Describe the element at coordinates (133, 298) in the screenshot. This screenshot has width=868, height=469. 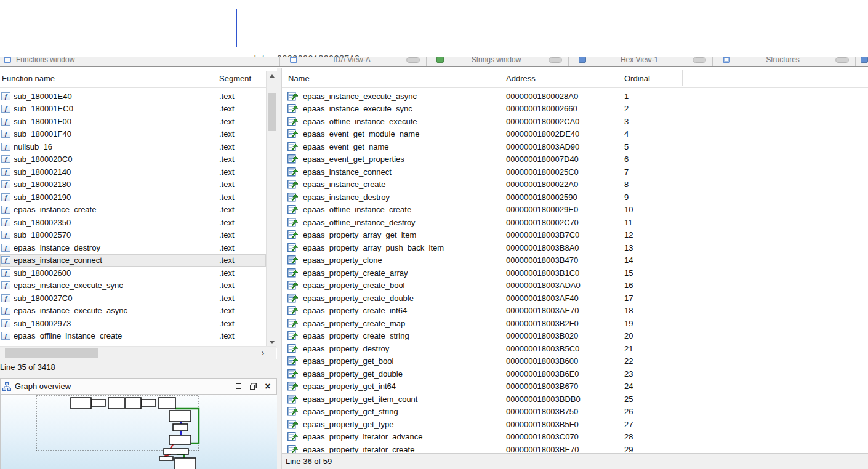
I see `function-row: f sub_1800027C0 .text` at that location.